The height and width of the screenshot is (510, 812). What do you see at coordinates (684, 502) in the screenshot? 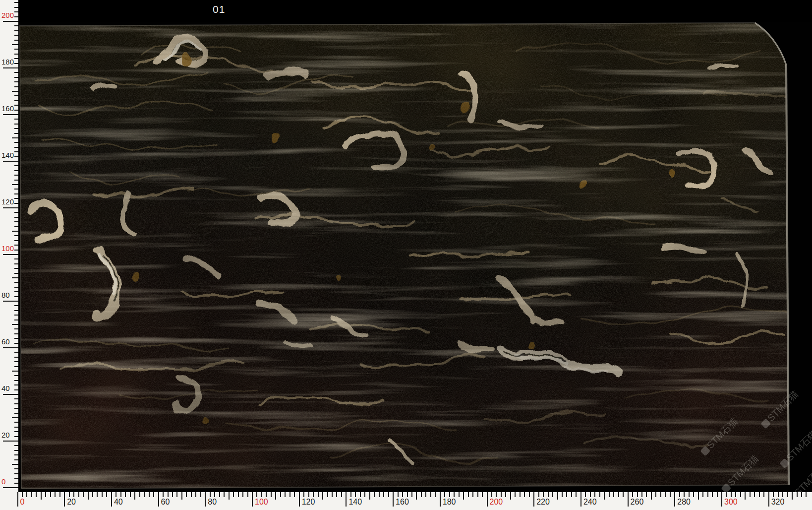
I see `ruler-label: 280` at bounding box center [684, 502].